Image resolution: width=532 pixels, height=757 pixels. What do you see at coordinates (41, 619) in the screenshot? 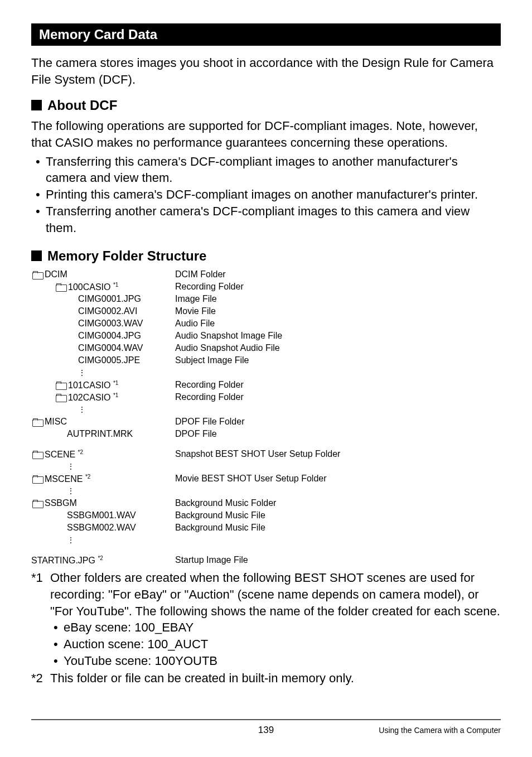
I see `note-mark: *1` at bounding box center [41, 619].